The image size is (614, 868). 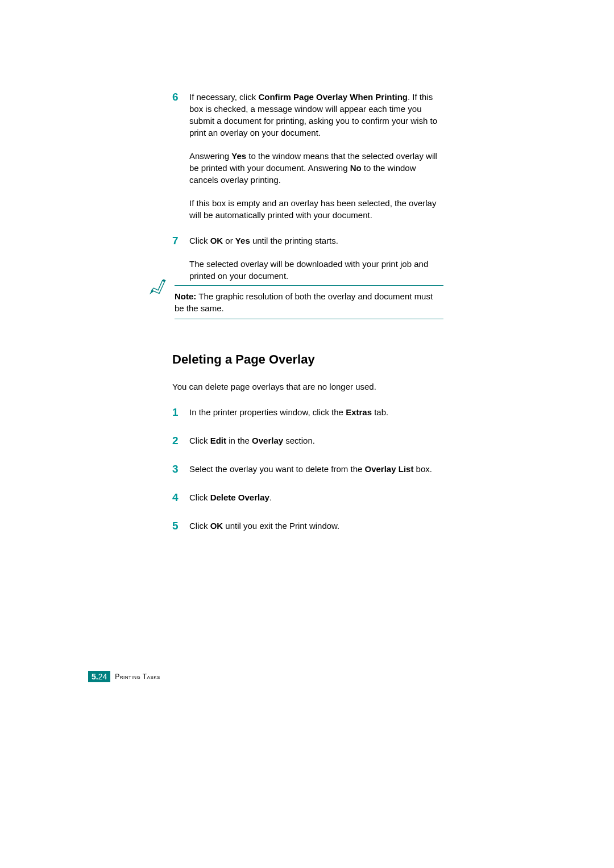 I want to click on step-number: 5, so click(x=179, y=526).